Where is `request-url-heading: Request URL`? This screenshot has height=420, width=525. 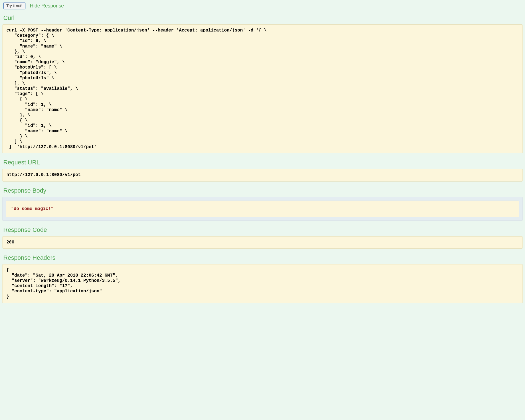
request-url-heading: Request URL is located at coordinates (262, 162).